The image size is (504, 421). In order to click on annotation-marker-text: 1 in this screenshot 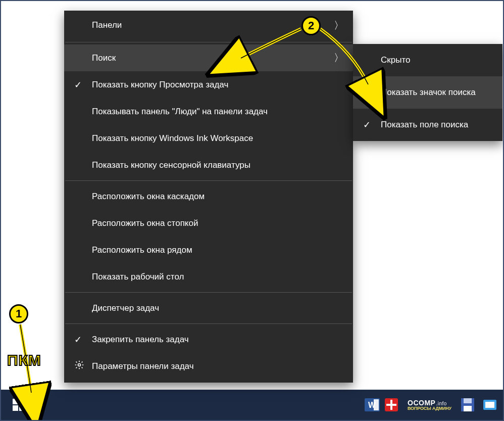, I will do `click(19, 314)`.